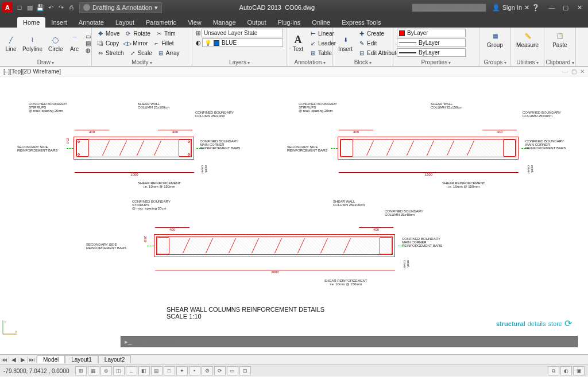 The image size is (588, 380). I want to click on mirror-button: ◁▷Mirror, so click(136, 43).